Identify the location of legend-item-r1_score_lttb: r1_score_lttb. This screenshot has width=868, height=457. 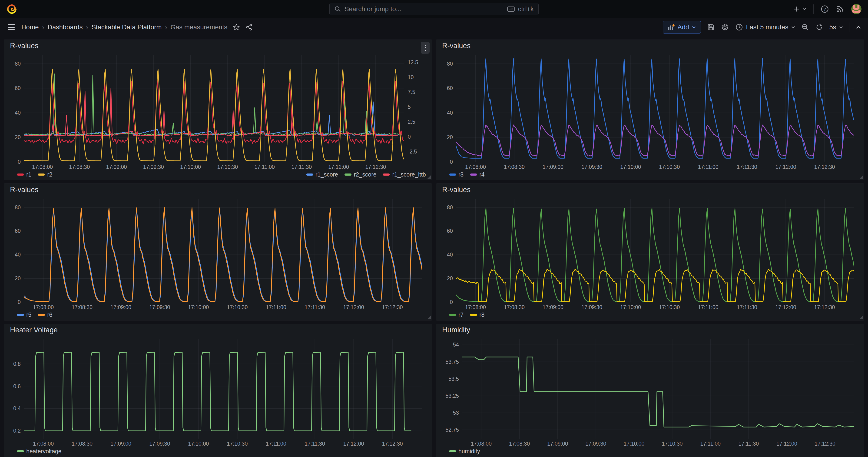
(404, 175).